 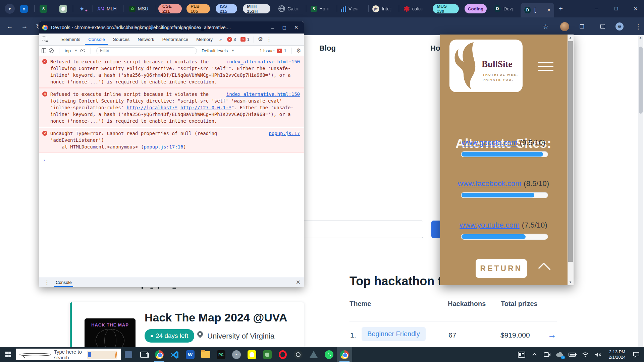 What do you see at coordinates (636, 355) in the screenshot?
I see `notification-center-icon` at bounding box center [636, 355].